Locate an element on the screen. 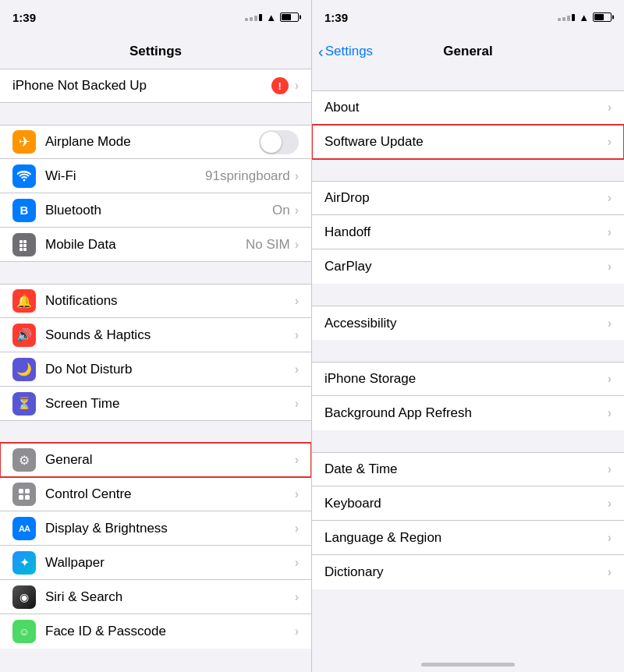 This screenshot has width=624, height=672. general-chevron: › is located at coordinates (296, 460).